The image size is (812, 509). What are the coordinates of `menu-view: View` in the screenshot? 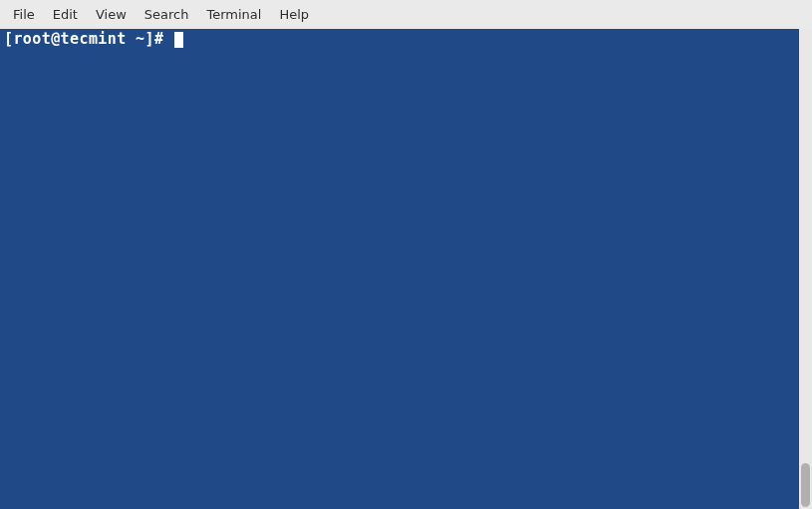 It's located at (112, 14).